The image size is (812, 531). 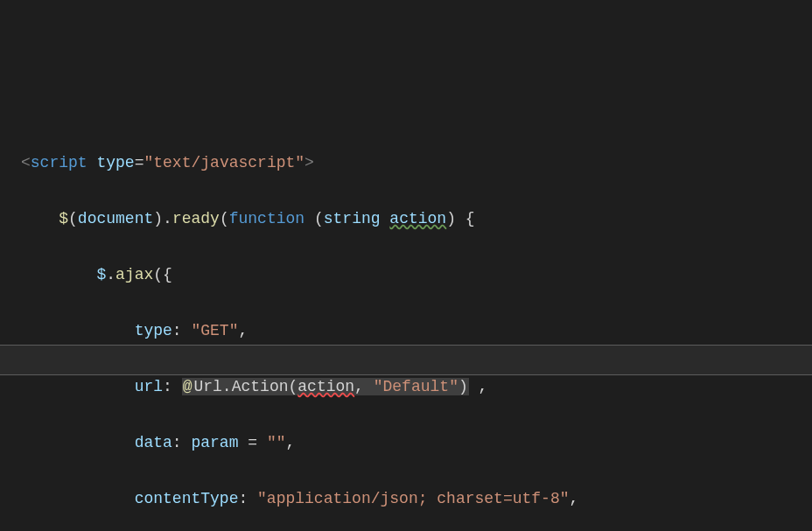 What do you see at coordinates (406, 163) in the screenshot?
I see `code-line: <script type="text/javascript">` at bounding box center [406, 163].